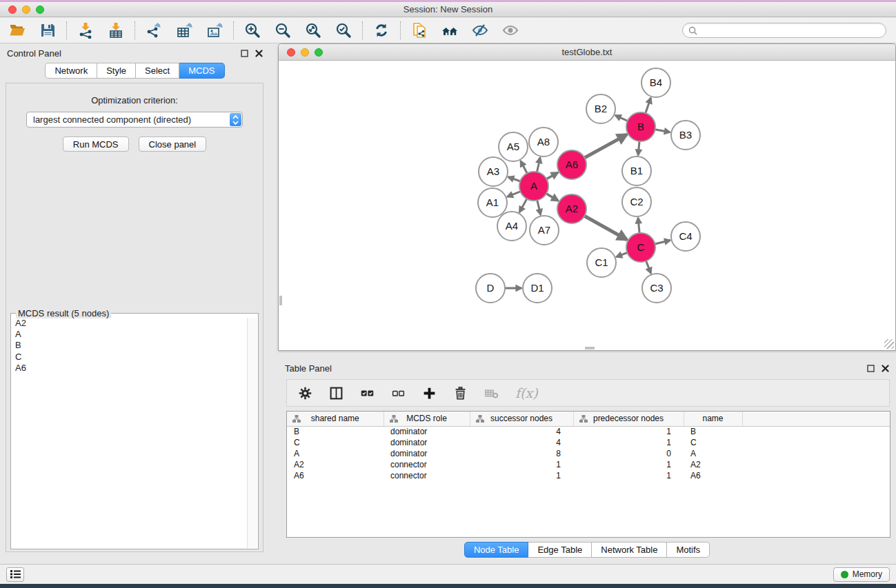  What do you see at coordinates (534, 186) in the screenshot?
I see `graph-node-A: A` at bounding box center [534, 186].